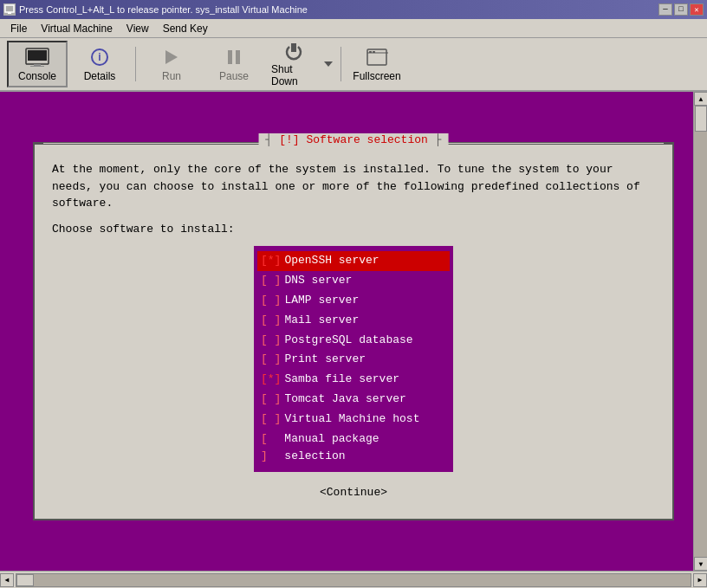 The height and width of the screenshot is (588, 707). I want to click on close-button: ✕, so click(697, 10).